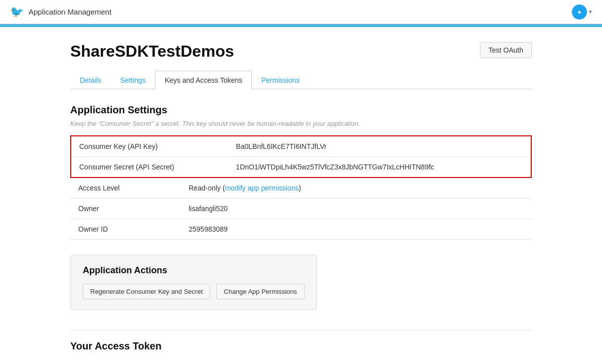 The height and width of the screenshot is (364, 602). What do you see at coordinates (301, 146) in the screenshot?
I see `table-row: Consumer Key (API Key) Ba0LBnfL6IKcE7TI6…` at bounding box center [301, 146].